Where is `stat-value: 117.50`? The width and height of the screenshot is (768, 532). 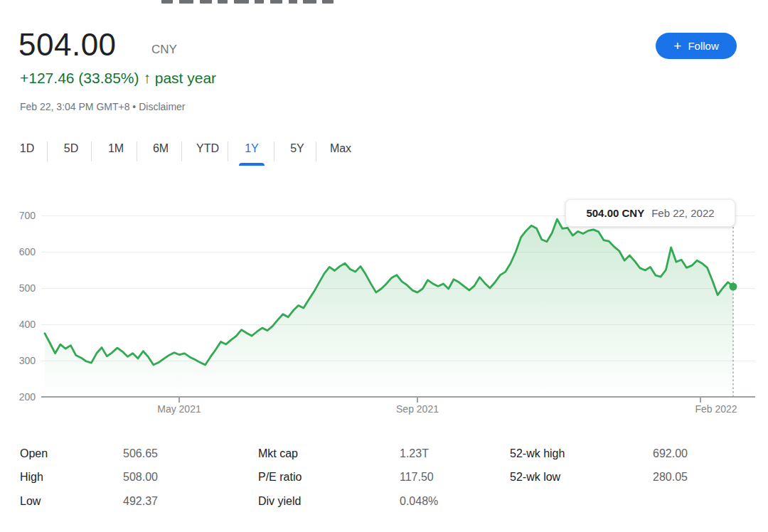 stat-value: 117.50 is located at coordinates (417, 477).